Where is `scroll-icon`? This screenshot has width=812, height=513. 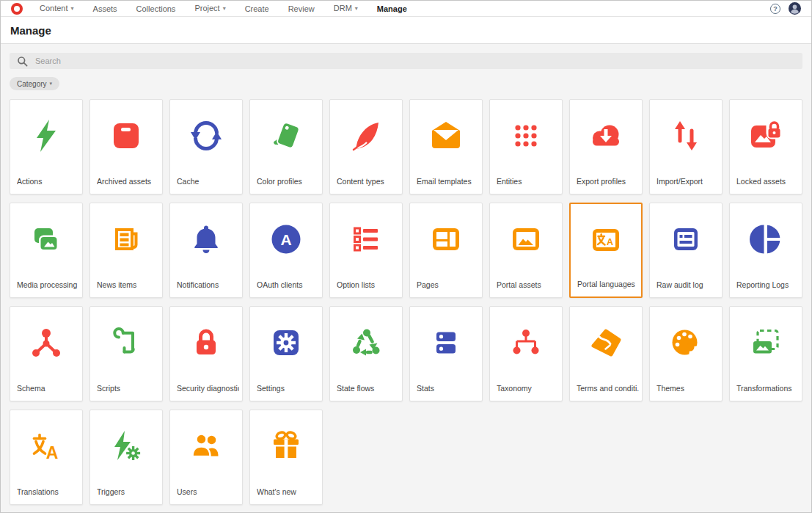
scroll-icon is located at coordinates (126, 343).